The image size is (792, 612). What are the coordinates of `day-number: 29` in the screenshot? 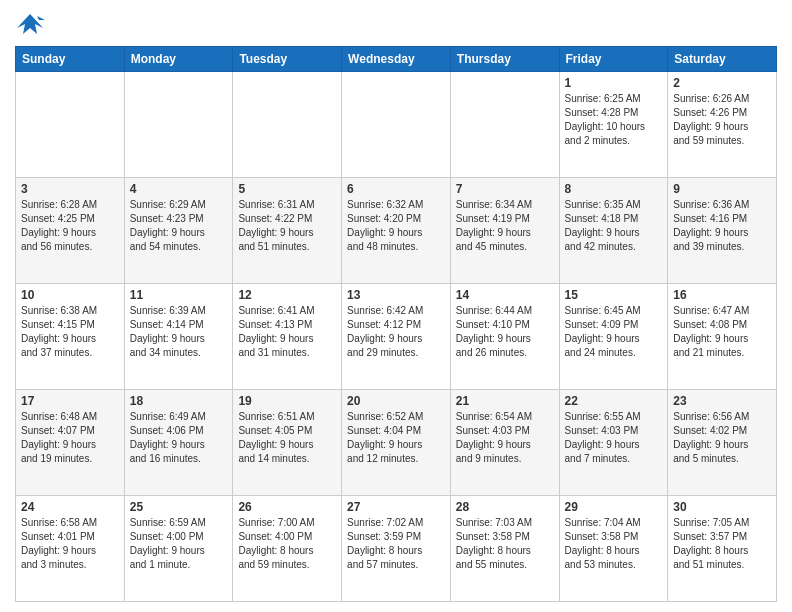 It's located at (614, 507).